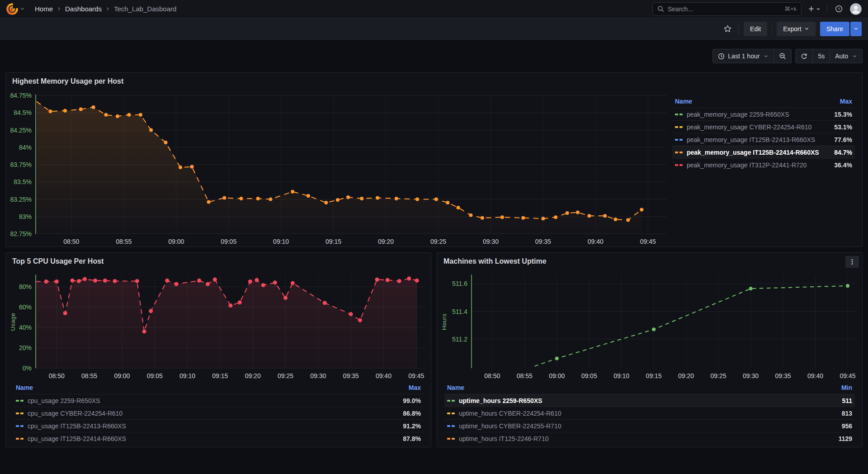 The height and width of the screenshot is (474, 868). What do you see at coordinates (856, 9) in the screenshot?
I see `avatar` at bounding box center [856, 9].